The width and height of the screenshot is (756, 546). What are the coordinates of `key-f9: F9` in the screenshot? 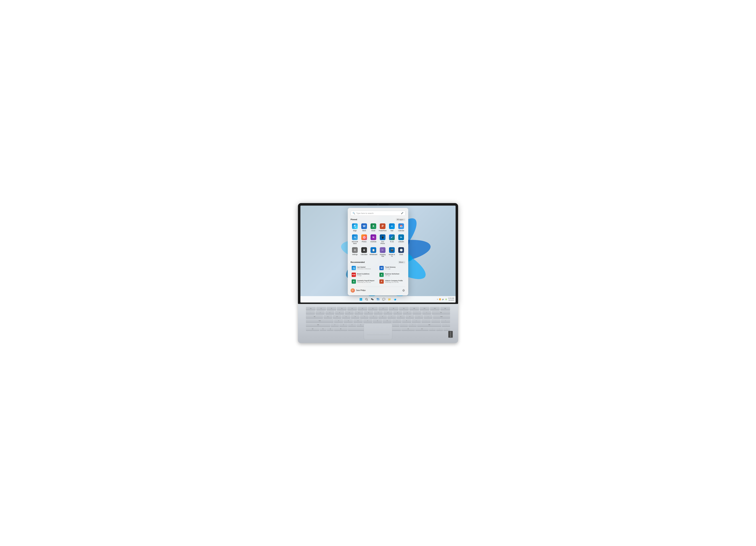 It's located at (404, 308).